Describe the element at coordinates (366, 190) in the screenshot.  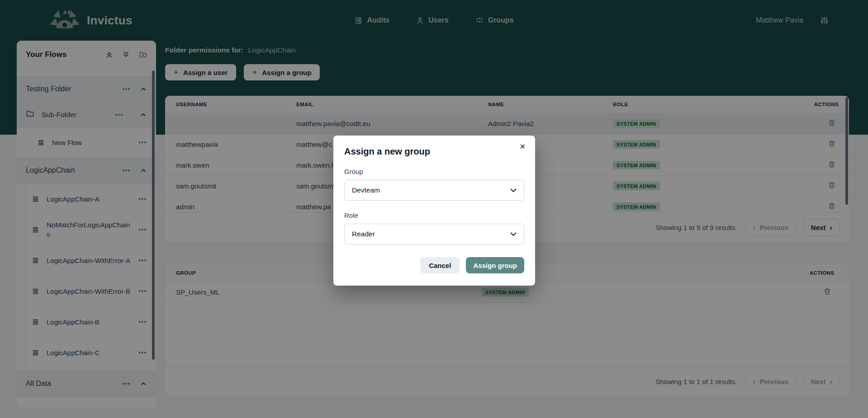
I see `group-select-value: Devteam` at that location.